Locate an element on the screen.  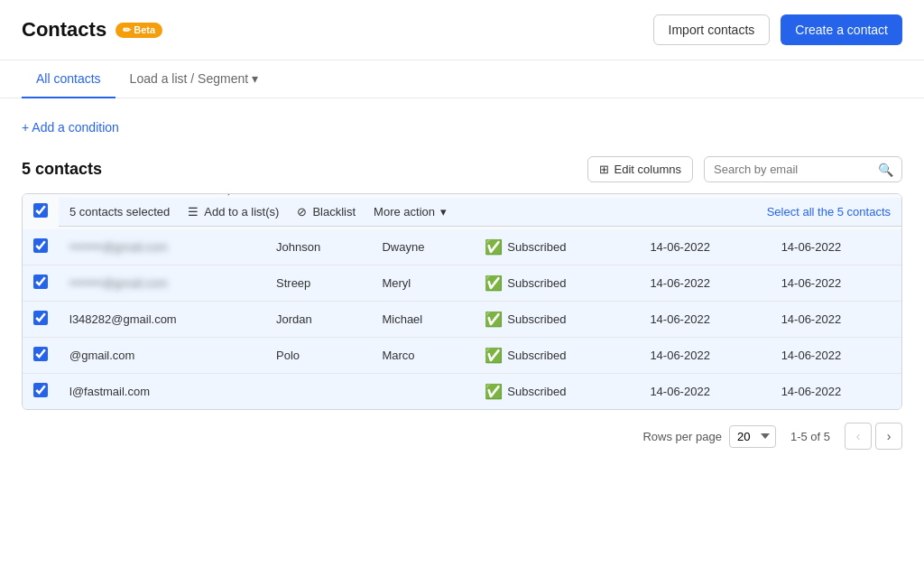
rows-per-page-label: Rows per page is located at coordinates (682, 437).